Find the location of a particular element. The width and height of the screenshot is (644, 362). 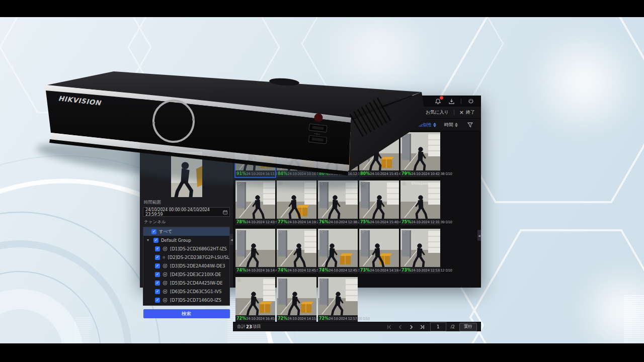

time-range-value: 24/10/2024 00:00:00-24/10/2024 23:59:59 is located at coordinates (184, 212).